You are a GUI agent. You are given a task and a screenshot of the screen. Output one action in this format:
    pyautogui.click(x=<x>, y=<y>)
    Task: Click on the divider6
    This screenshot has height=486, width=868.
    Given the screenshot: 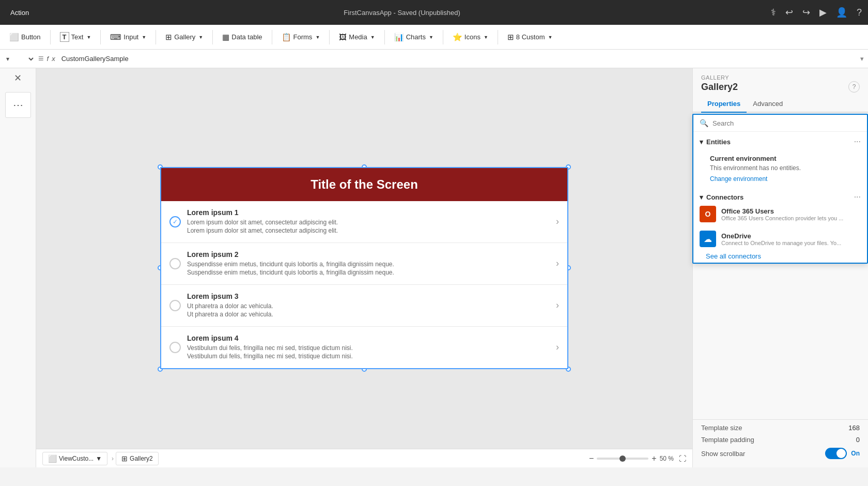 What is the action you would take?
    pyautogui.click(x=330, y=37)
    